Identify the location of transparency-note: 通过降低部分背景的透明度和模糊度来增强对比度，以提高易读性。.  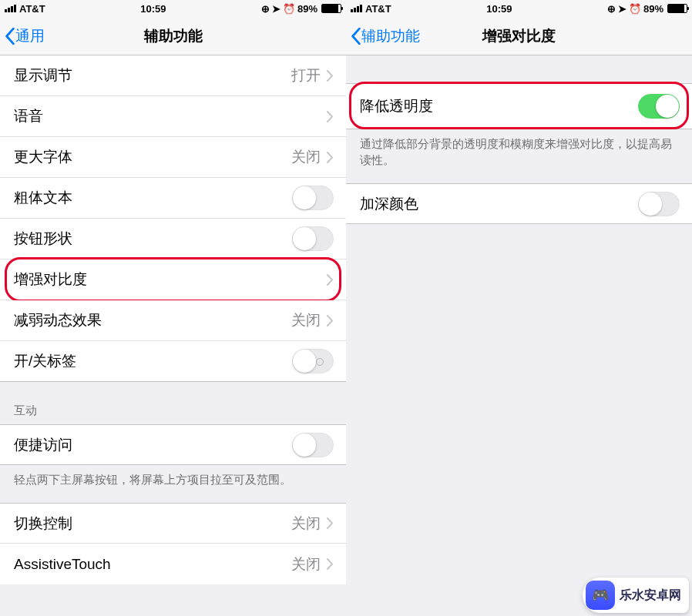
(519, 156).